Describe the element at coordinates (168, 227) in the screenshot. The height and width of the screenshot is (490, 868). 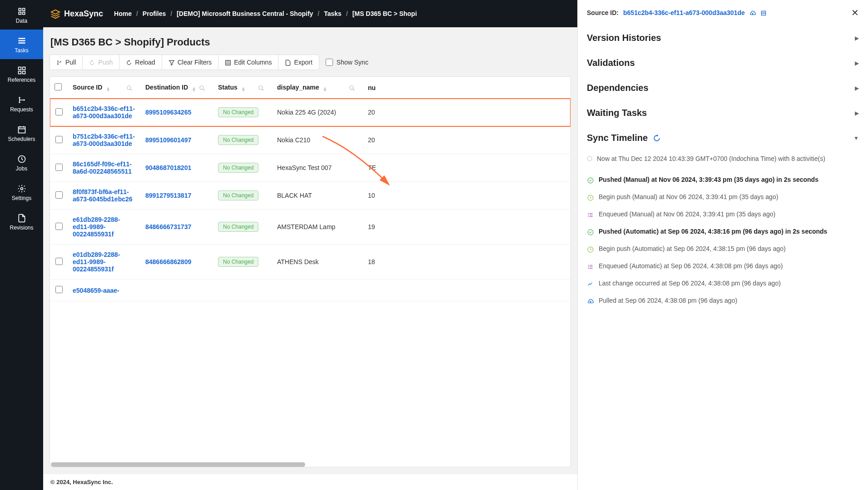
I see `destination-id-link: 8486666731737` at that location.